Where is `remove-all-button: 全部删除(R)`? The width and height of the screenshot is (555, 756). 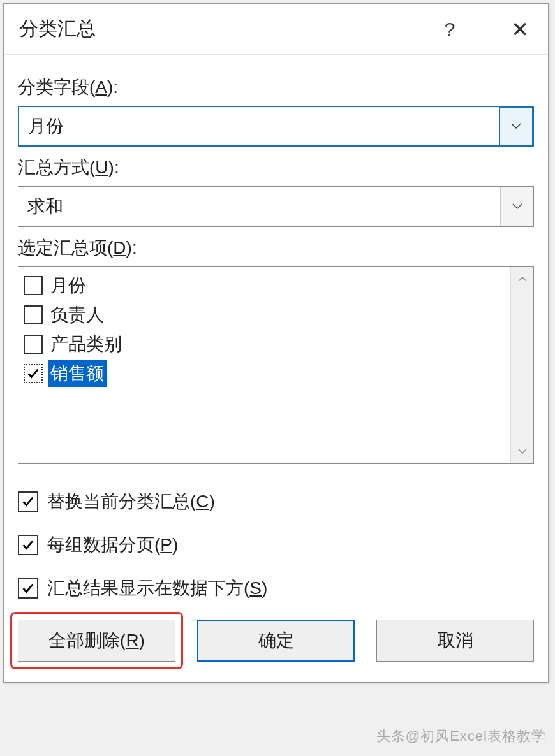 remove-all-button: 全部删除(R) is located at coordinates (97, 641).